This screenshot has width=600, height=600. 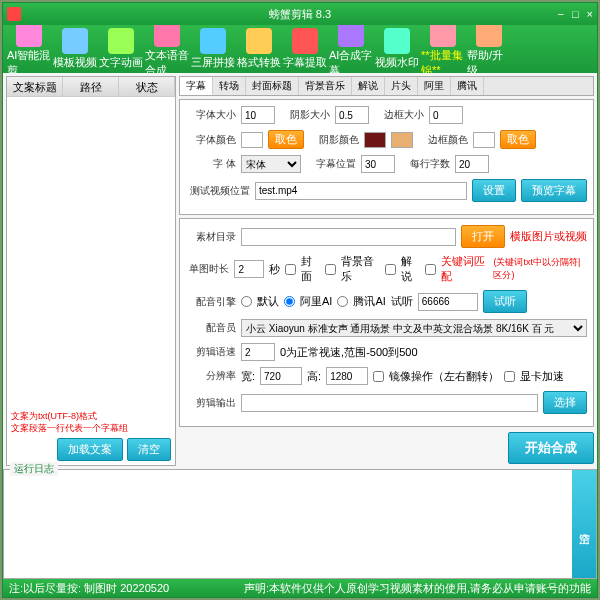 I want to click on shadow-color-label: 阴影颜色, so click(x=334, y=140).